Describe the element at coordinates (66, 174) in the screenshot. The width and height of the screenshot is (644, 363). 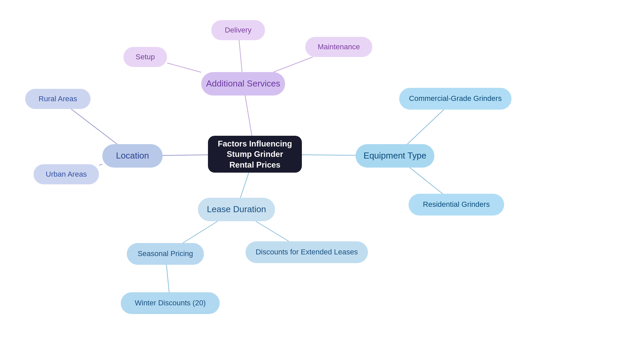
I see `urban-areas-node: Urban Areas` at that location.